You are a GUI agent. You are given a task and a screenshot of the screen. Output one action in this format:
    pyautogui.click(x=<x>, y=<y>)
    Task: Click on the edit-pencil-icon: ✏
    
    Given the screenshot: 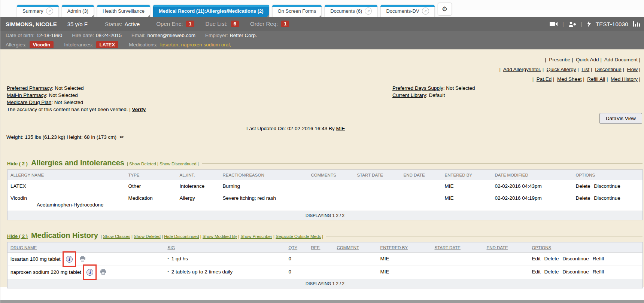 What is the action you would take?
    pyautogui.click(x=122, y=137)
    